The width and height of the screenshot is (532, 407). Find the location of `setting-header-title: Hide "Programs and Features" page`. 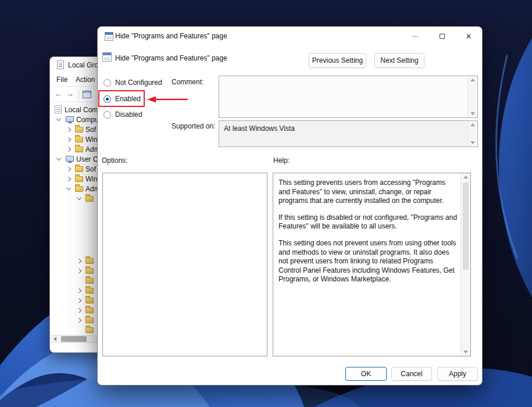

setting-header-title: Hide "Programs and Features" page is located at coordinates (171, 58).